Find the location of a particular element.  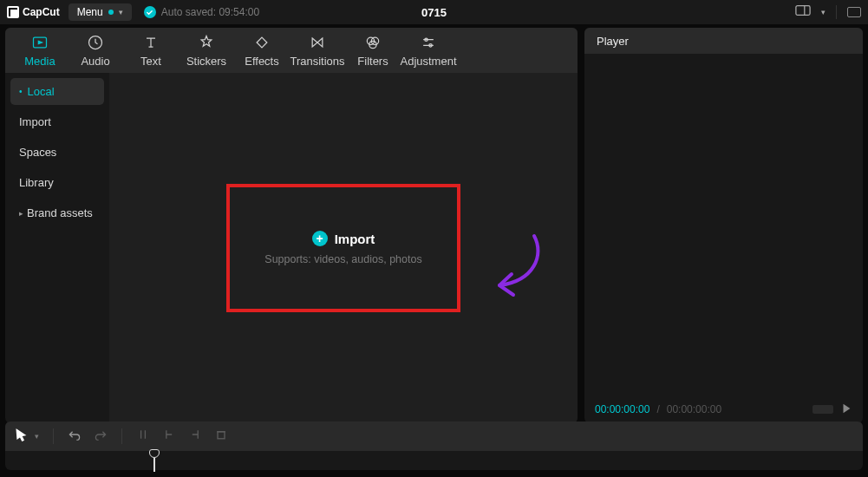

media-icon is located at coordinates (40, 42).